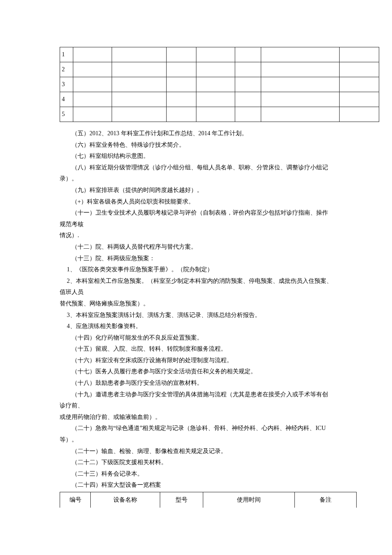  What do you see at coordinates (66, 70) in the screenshot?
I see `row-number-cell: 2` at bounding box center [66, 70].